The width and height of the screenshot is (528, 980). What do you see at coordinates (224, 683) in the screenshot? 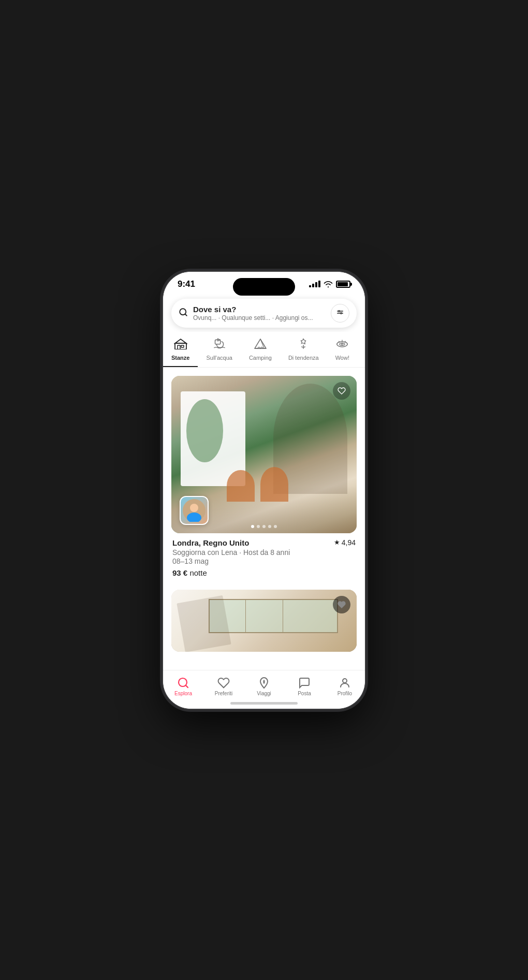
I see `heart-nav-icon` at bounding box center [224, 683].